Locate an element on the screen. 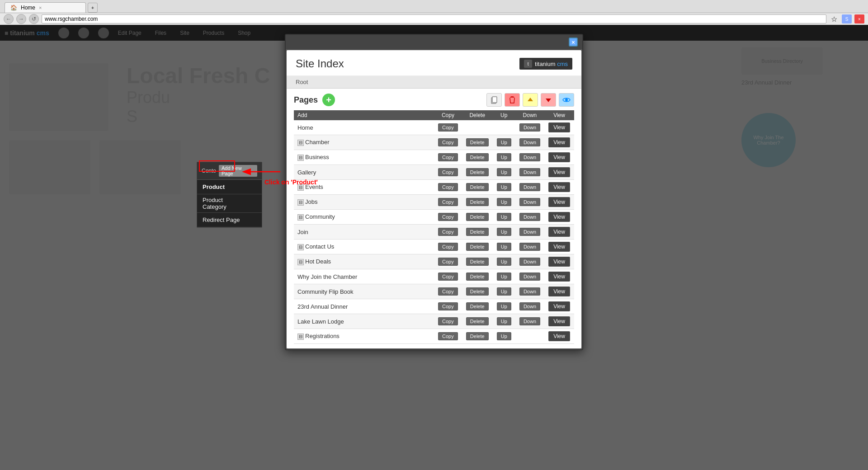  toolbar-view-icon is located at coordinates (566, 100).